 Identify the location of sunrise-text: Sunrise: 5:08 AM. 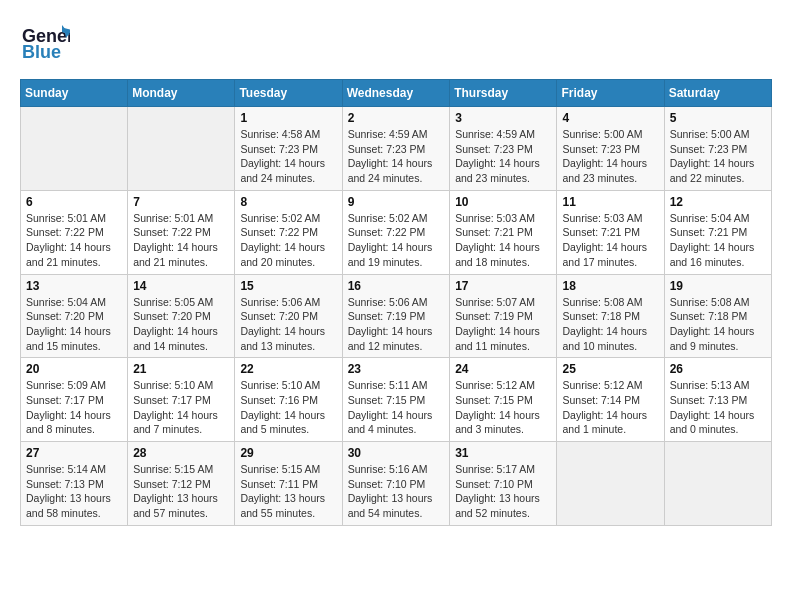
(610, 302).